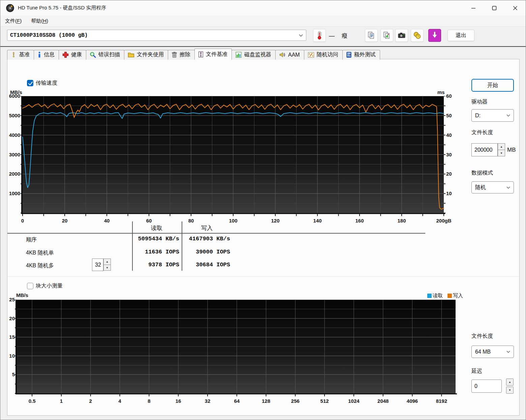 Image resolution: width=526 pixels, height=420 pixels. I want to click on legend-write-swatch, so click(450, 296).